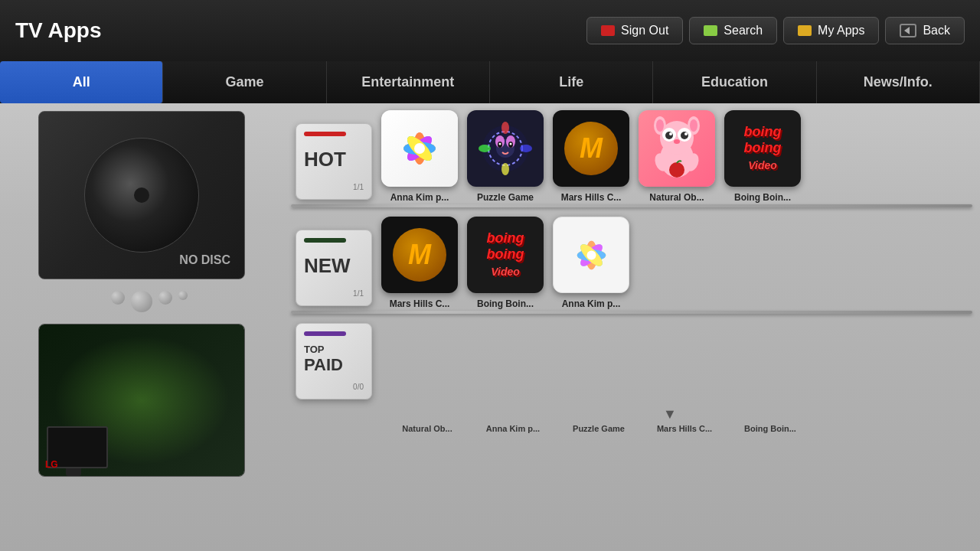 This screenshot has width=980, height=551. I want to click on app-tile-puzzle, so click(505, 148).